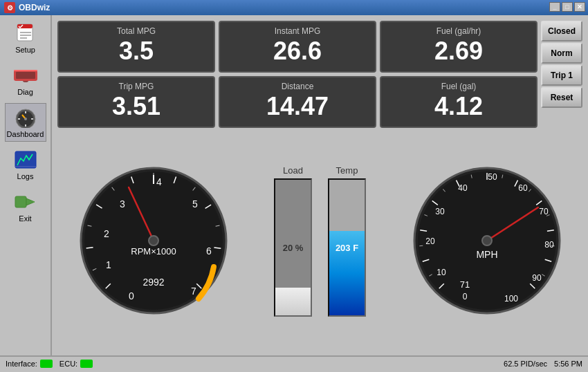  I want to click on svg-text: 10, so click(441, 272).